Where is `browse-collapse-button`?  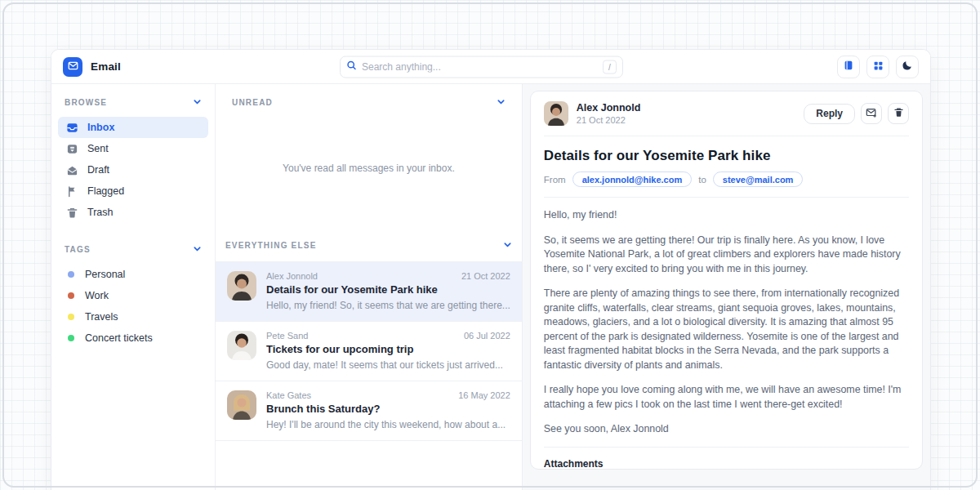
browse-collapse-button is located at coordinates (198, 103).